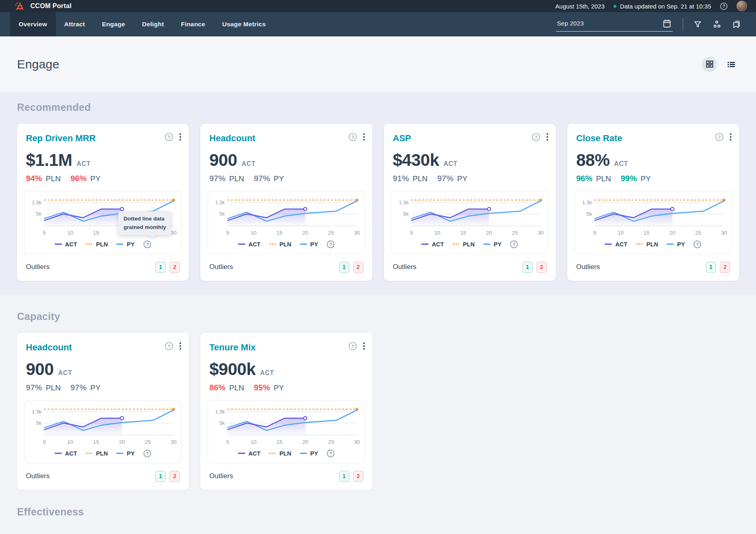 The image size is (756, 534). Describe the element at coordinates (570, 23) in the screenshot. I see `date-picker-value: Sep 2023` at that location.